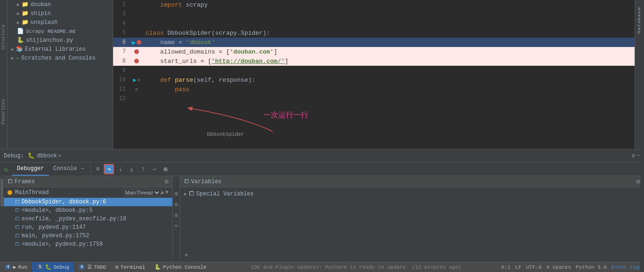 Image resolution: width=644 pixels, height=272 pixels. I want to click on minimize-icon: —, so click(638, 156).